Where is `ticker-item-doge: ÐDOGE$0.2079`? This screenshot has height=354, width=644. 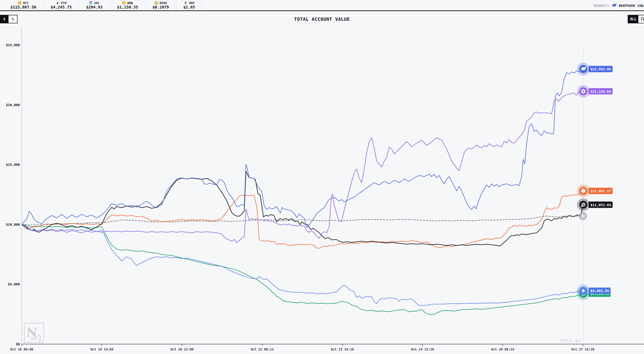
ticker-item-doge: ÐDOGE$0.2079 is located at coordinates (161, 5).